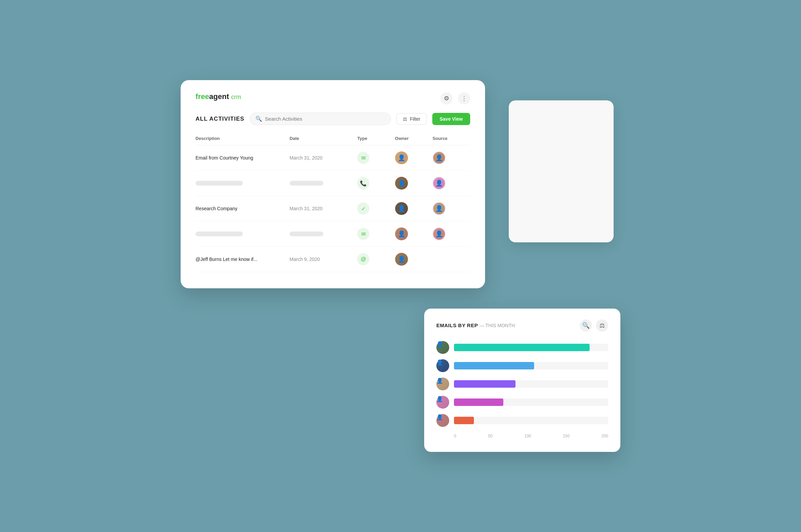 The width and height of the screenshot is (801, 532). What do you see at coordinates (594, 325) in the screenshot?
I see `emails-icon-group: 🔍 ⚖` at bounding box center [594, 325].